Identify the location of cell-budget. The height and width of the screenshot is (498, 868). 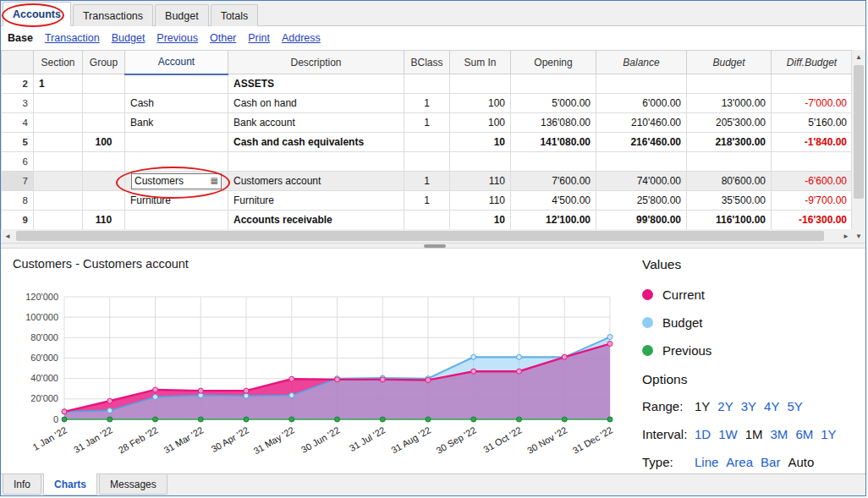
(729, 85).